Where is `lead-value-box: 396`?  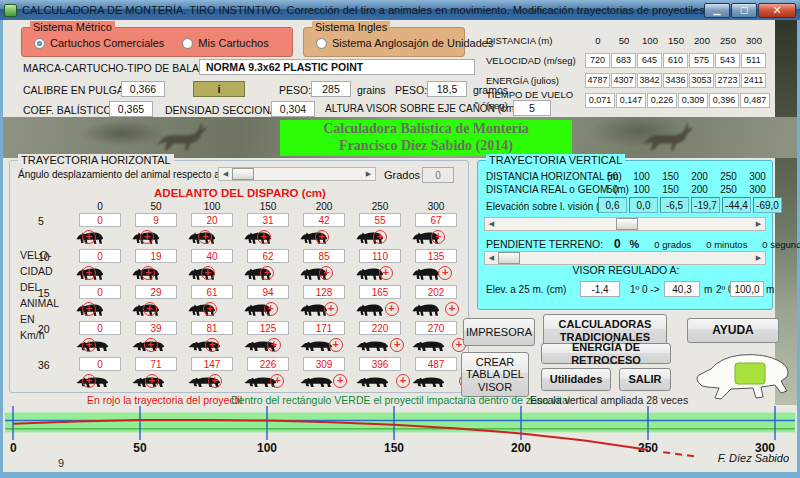 lead-value-box: 396 is located at coordinates (380, 364).